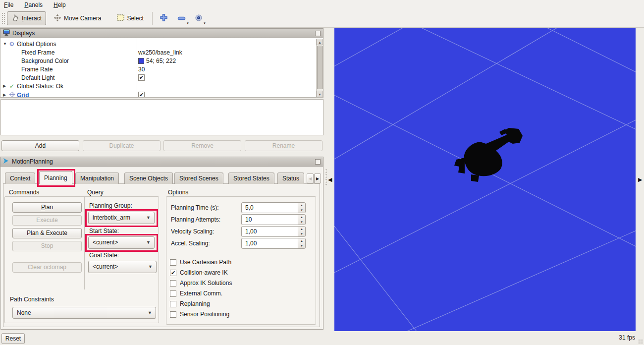  What do you see at coordinates (200, 314) in the screenshot?
I see `sensor-positioning-option: Sensor Positioning` at bounding box center [200, 314].